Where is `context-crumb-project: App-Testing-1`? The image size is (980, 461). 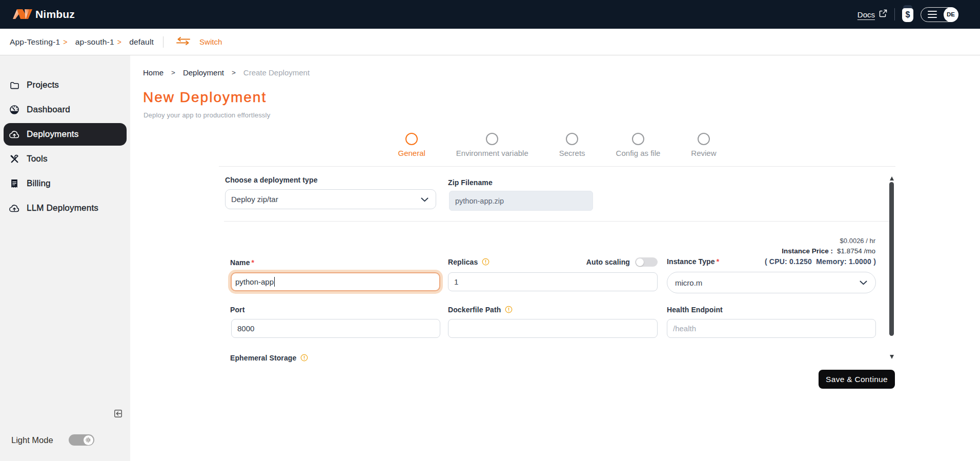 context-crumb-project: App-Testing-1 is located at coordinates (35, 42).